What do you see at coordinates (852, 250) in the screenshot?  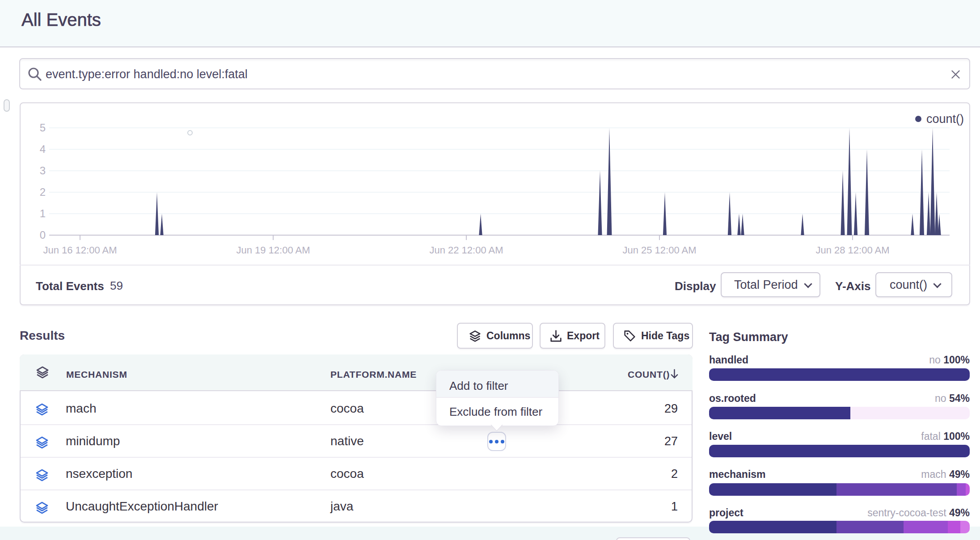 I see `svg-text: Jun 28 12:00 AM` at bounding box center [852, 250].